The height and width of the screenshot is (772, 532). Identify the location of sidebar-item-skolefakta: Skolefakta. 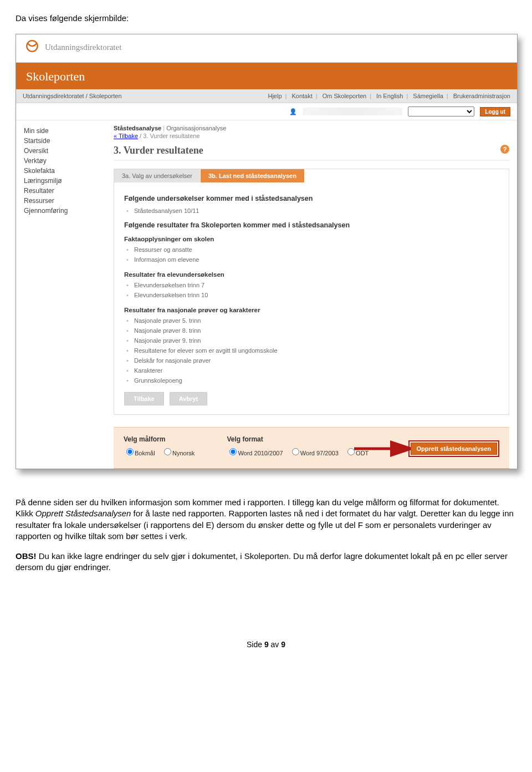
(67, 171).